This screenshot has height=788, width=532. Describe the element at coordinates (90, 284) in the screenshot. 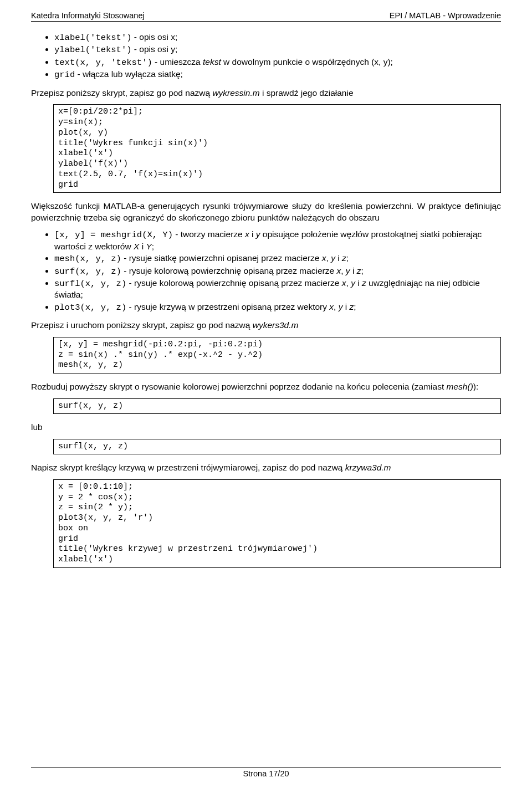

I see `code-inline: surfl(x, y, z)` at that location.